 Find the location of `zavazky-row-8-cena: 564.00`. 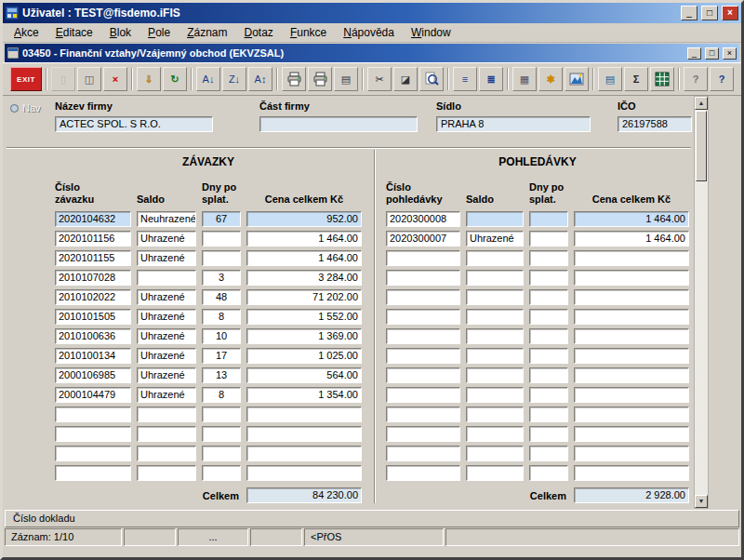

zavazky-row-8-cena: 564.00 is located at coordinates (304, 376).